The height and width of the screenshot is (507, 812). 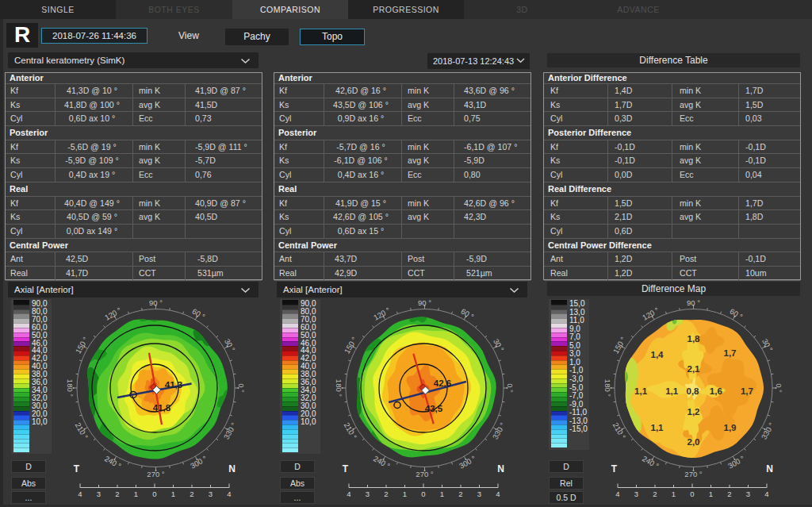 I want to click on svg-text: 1,2, so click(x=694, y=412).